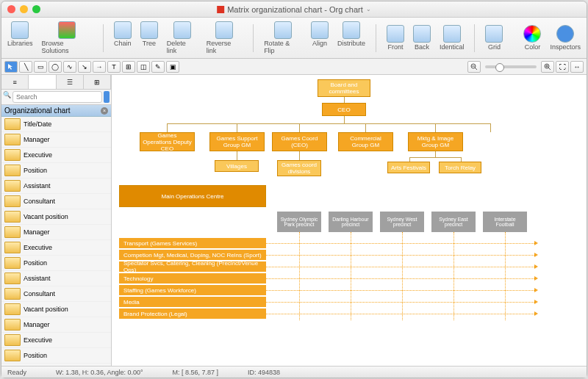 The image size is (588, 379). I want to click on close-library-icon: ×, so click(104, 111).